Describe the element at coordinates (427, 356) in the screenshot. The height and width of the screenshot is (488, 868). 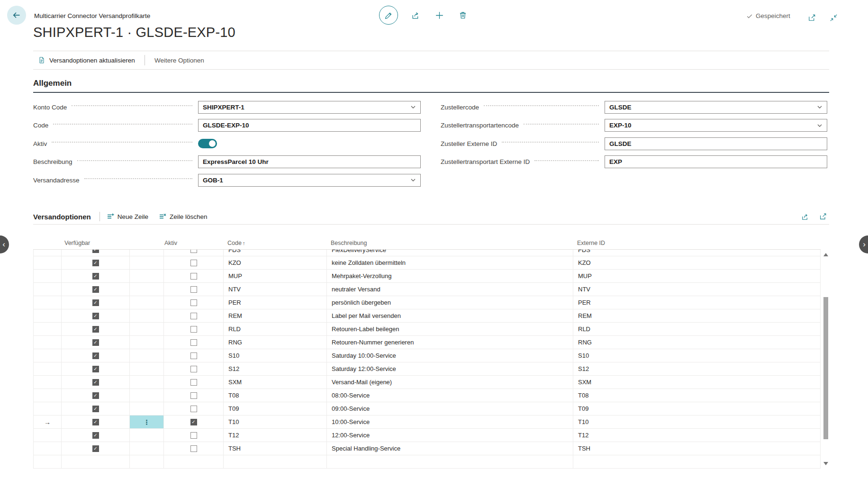
I see `table-row: ✓ S10 Saturday 10:00-Service S10` at that location.